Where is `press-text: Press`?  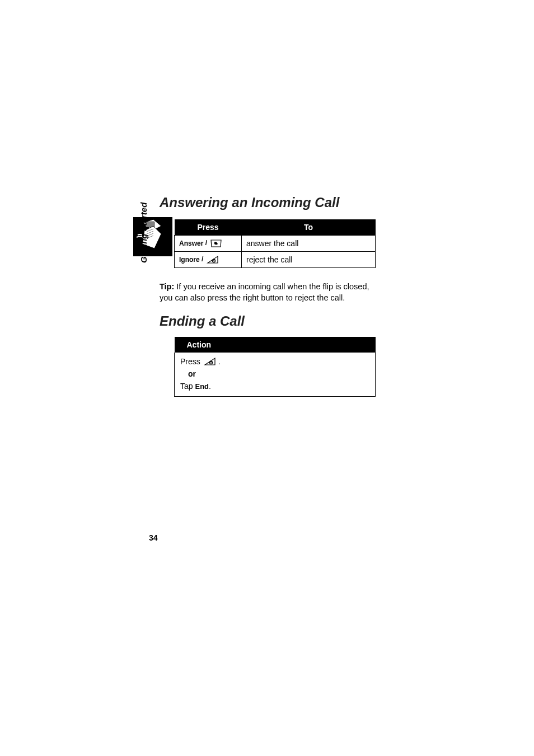
press-text: Press is located at coordinates (190, 361).